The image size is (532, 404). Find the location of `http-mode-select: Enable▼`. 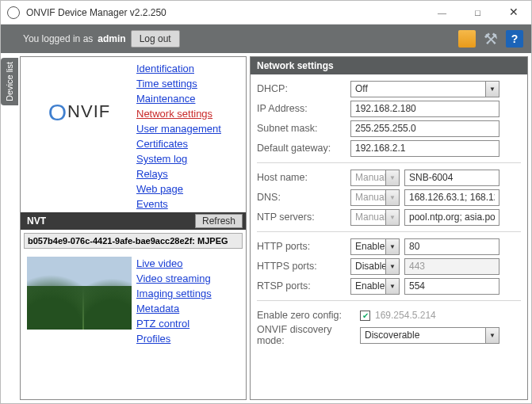

http-mode-select: Enable▼ is located at coordinates (375, 247).